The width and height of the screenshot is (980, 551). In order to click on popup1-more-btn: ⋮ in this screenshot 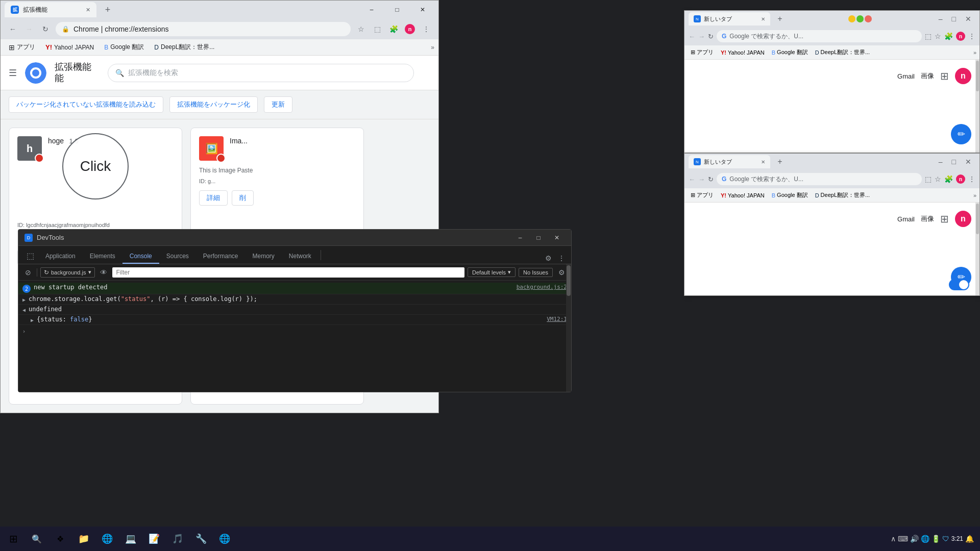, I will do `click(972, 36)`.